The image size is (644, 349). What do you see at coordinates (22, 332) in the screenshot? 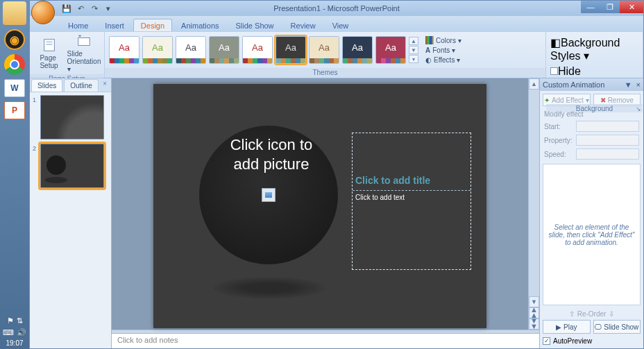
I see `tray-volume-icon: 🔊` at bounding box center [22, 332].